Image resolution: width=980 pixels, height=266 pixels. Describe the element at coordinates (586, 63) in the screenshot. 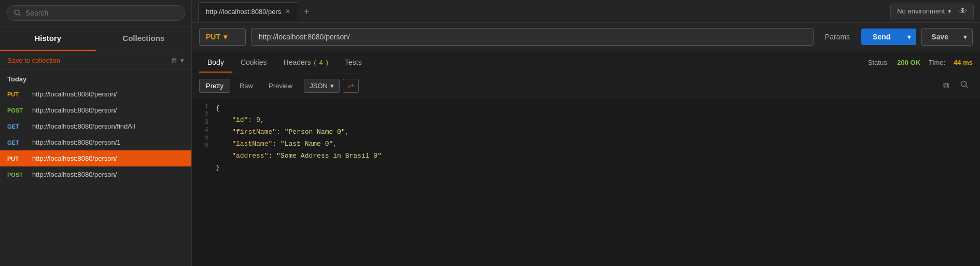

I see `response-tabs: Body Cookies Headers ( 4 ) Tests Status:…` at that location.